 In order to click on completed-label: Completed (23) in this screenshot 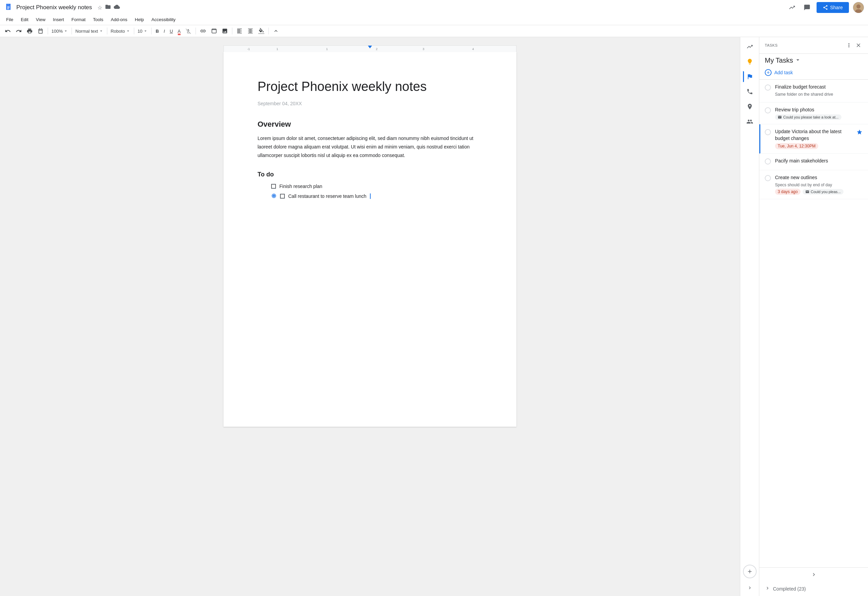, I will do `click(790, 589)`.